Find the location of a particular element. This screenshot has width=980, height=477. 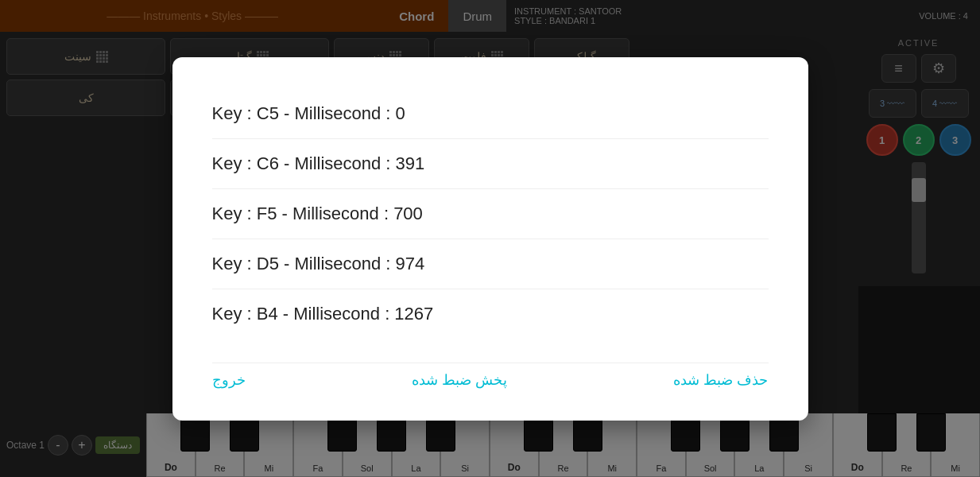

modal-entry: Key : D5 - Millisecond : 974 is located at coordinates (490, 264).